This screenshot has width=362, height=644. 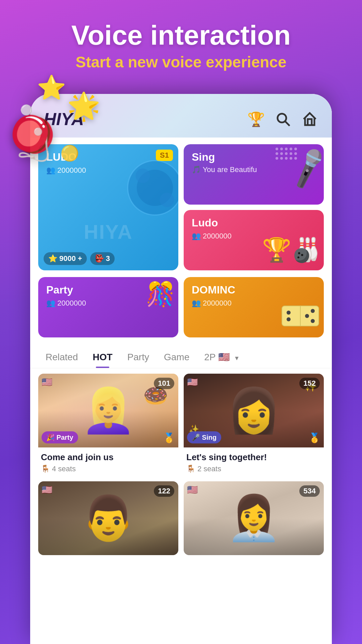 What do you see at coordinates (138, 357) in the screenshot?
I see `tab-party: Party` at bounding box center [138, 357].